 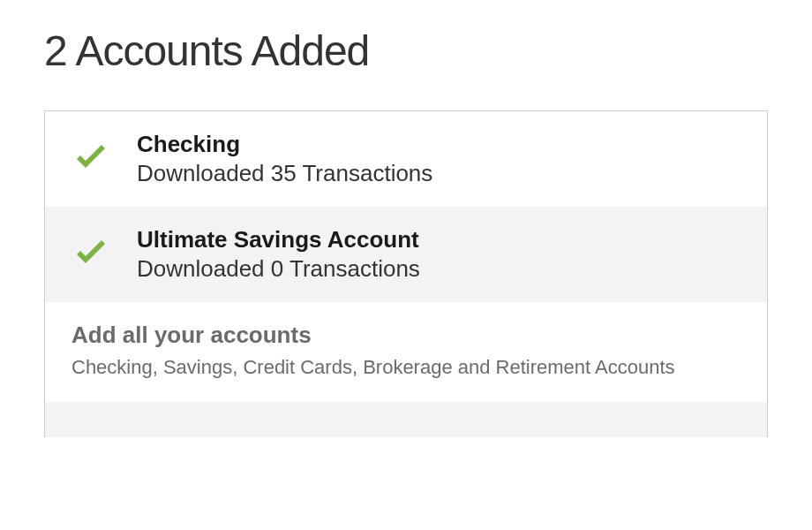 I want to click on page-title: 2 Accounts Added, so click(x=406, y=51).